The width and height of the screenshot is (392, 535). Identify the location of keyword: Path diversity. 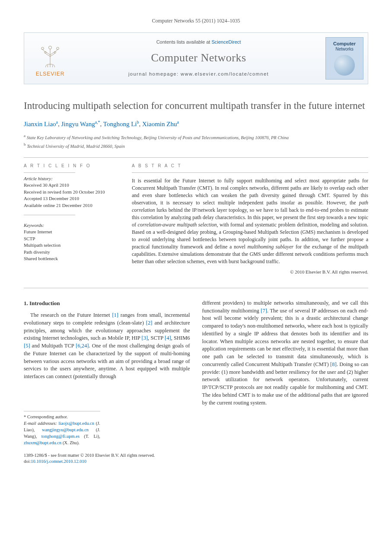
(70, 252).